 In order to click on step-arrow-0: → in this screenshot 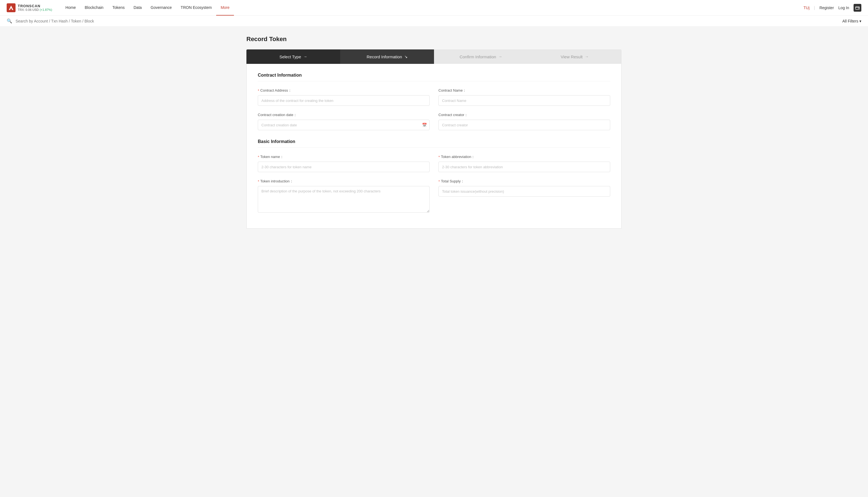, I will do `click(305, 57)`.